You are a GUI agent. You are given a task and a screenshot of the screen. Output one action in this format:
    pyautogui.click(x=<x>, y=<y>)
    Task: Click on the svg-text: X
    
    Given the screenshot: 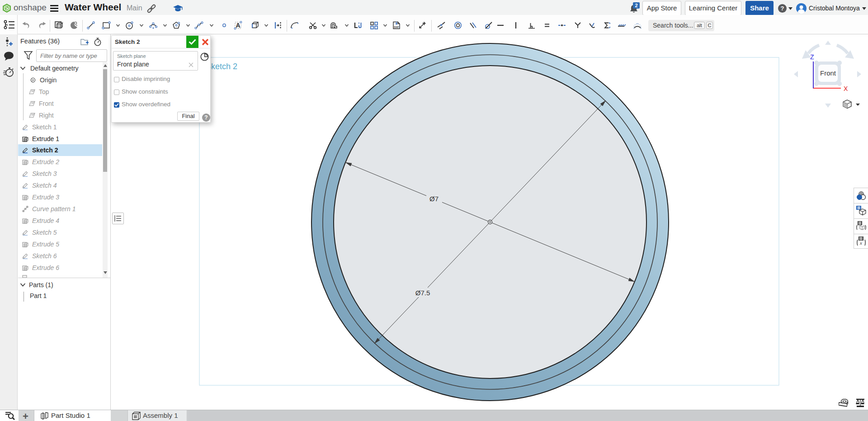 What is the action you would take?
    pyautogui.click(x=846, y=89)
    